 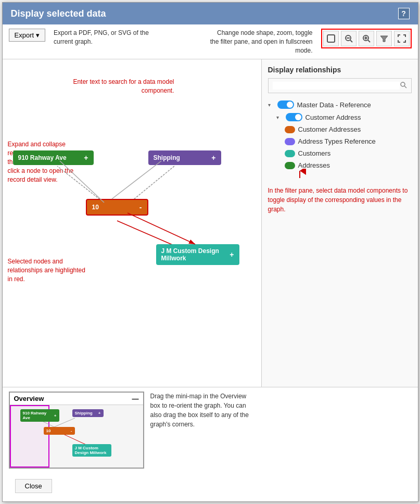 I want to click on export-description: Export a PDF, PNG, or SVG of the current…, so click(x=106, y=37).